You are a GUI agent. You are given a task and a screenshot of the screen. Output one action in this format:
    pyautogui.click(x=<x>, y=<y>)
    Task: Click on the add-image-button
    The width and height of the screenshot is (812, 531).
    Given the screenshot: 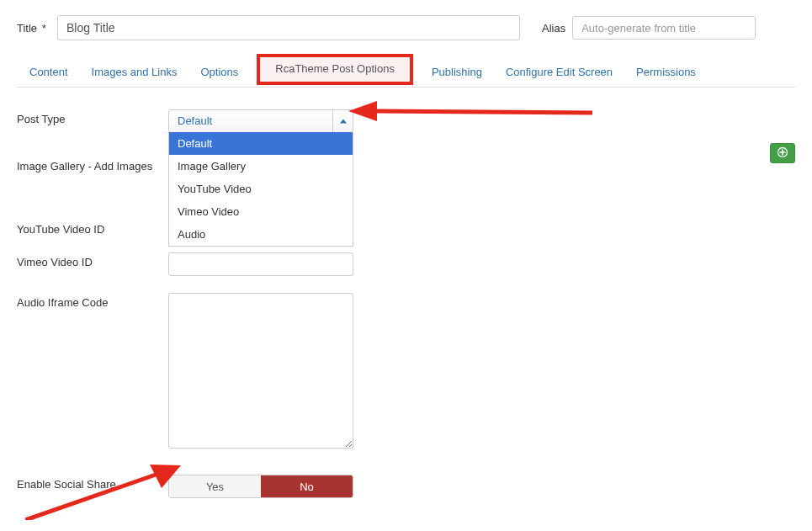 What is the action you would take?
    pyautogui.click(x=783, y=153)
    